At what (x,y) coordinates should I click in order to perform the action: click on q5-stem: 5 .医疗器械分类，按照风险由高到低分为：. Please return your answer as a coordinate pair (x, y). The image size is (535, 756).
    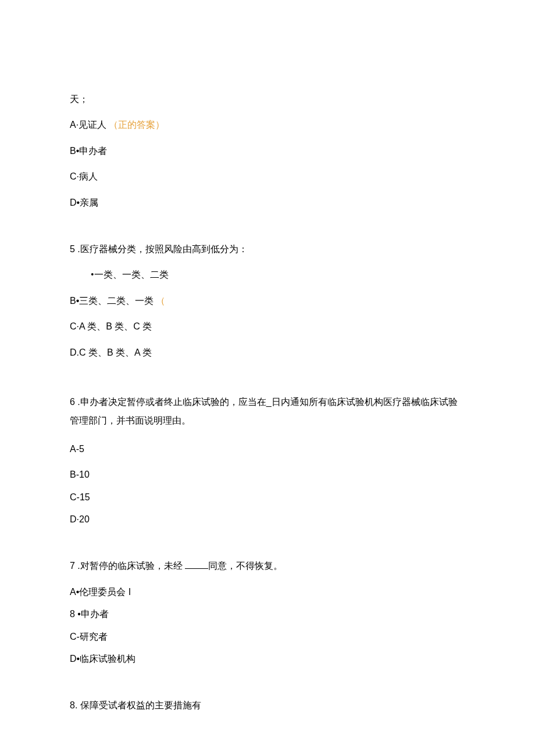
    Looking at the image, I should click on (268, 249).